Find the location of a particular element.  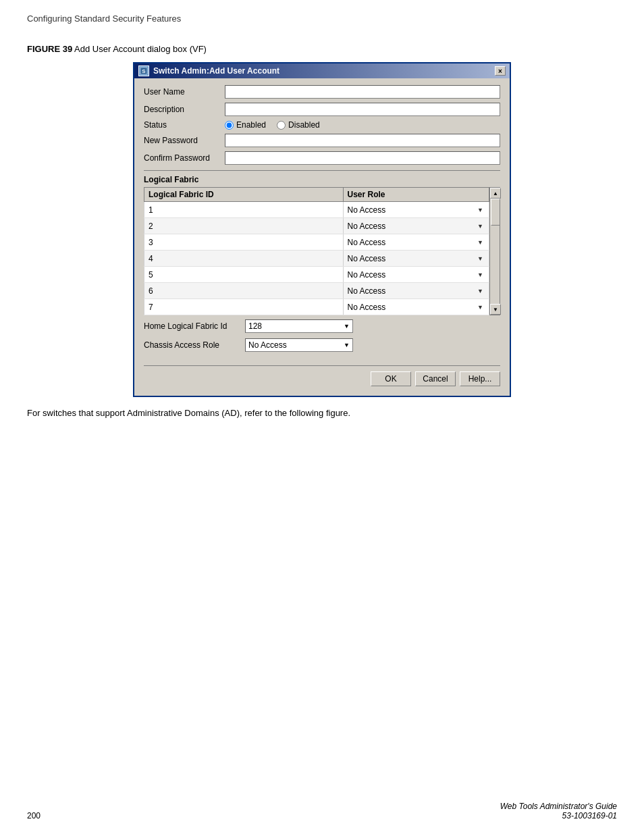

footer-subtitle: 53-1003169-01 is located at coordinates (559, 816).